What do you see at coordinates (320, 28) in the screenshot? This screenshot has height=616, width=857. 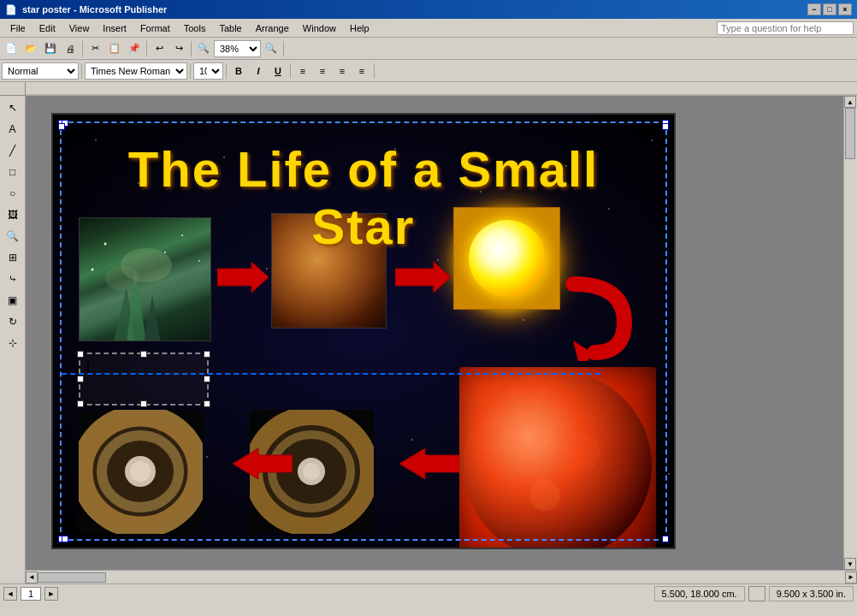 I see `menu-window: Window` at bounding box center [320, 28].